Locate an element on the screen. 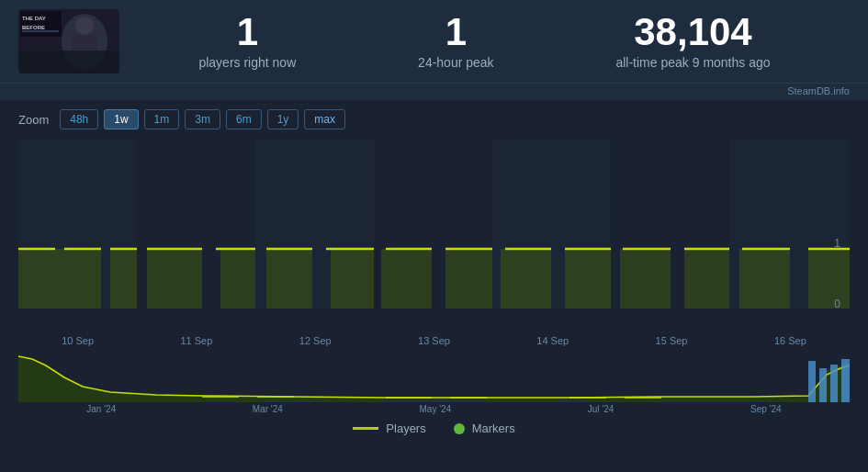 The image size is (868, 472). players-line-icon is located at coordinates (366, 428).